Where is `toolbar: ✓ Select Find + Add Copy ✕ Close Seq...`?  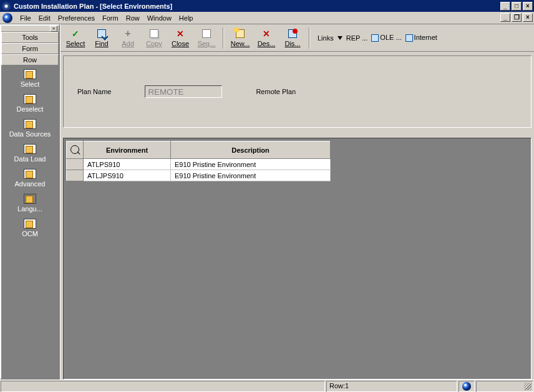
toolbar: ✓ Select Find + Add Copy ✕ Close Seq... is located at coordinates (297, 38).